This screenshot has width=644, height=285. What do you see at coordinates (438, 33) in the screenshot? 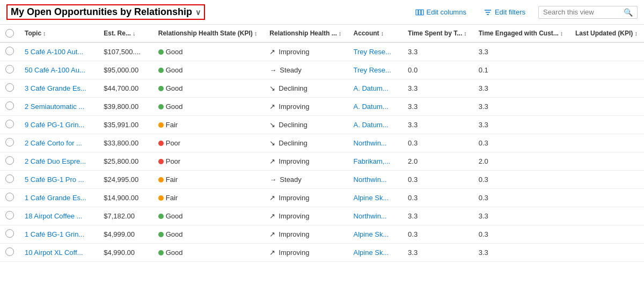
I see `col-header-time-spent: Time Spent by T... ↕` at bounding box center [438, 33].